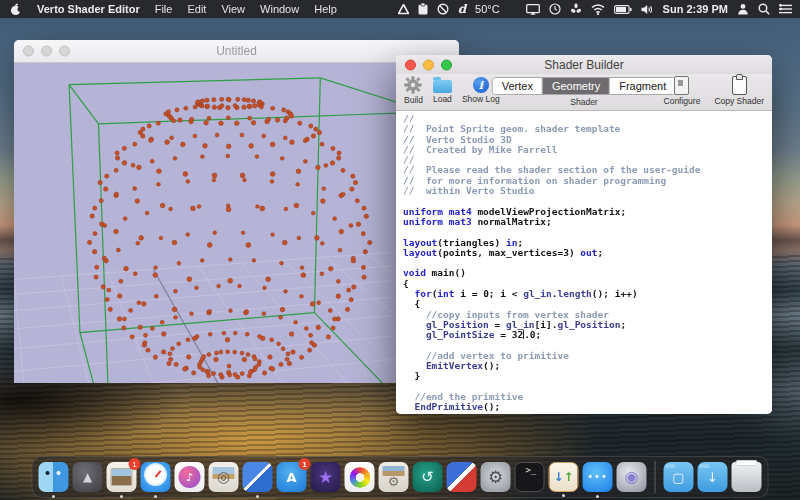 This screenshot has height=500, width=800. I want to click on gear-icon, so click(413, 85).